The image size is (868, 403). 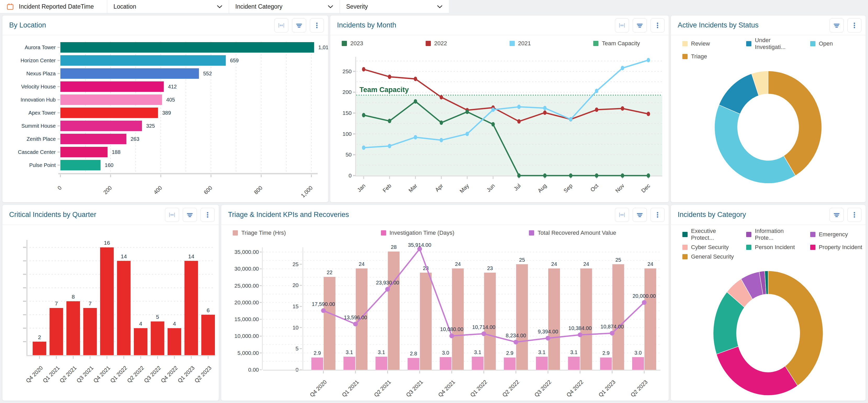 What do you see at coordinates (394, 7) in the screenshot?
I see `filter-dropdown-severity: Severity` at bounding box center [394, 7].